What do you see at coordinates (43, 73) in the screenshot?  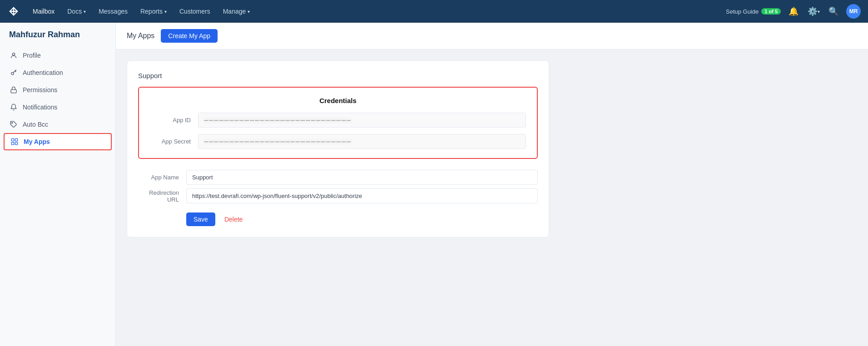 I see `sidebar-item-authentication-label: Authentication` at bounding box center [43, 73].